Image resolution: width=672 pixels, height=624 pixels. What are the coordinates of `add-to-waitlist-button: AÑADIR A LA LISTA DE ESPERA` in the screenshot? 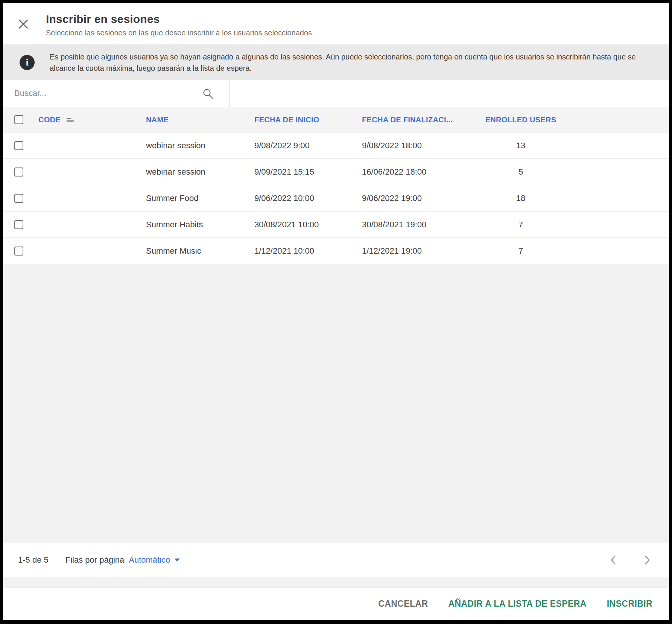 It's located at (518, 604).